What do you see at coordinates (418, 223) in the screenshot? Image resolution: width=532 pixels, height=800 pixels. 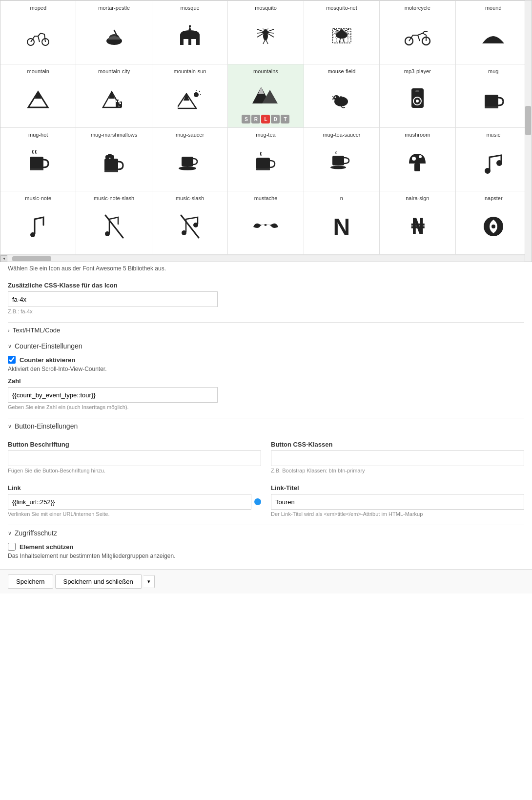 I see `icon-cell-naira-sign: naira-sign ₦` at bounding box center [418, 223].